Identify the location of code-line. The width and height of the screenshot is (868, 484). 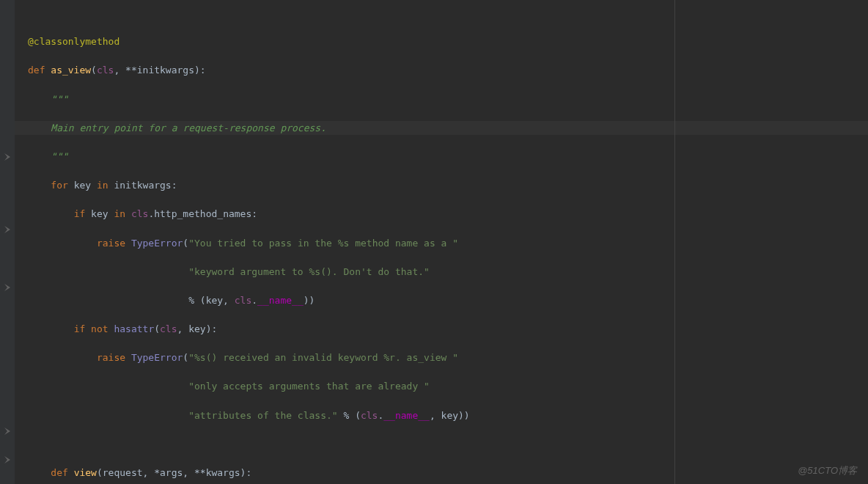
(441, 444).